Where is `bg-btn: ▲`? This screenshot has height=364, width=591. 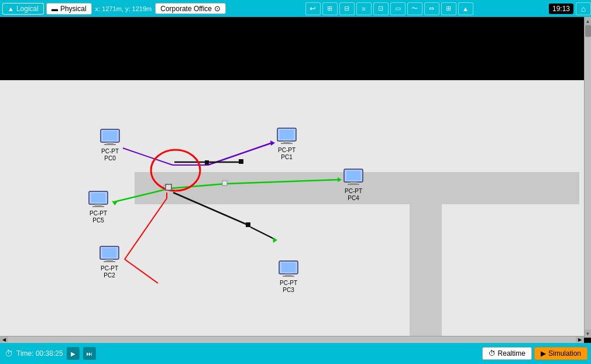
bg-btn: ▲ is located at coordinates (466, 9).